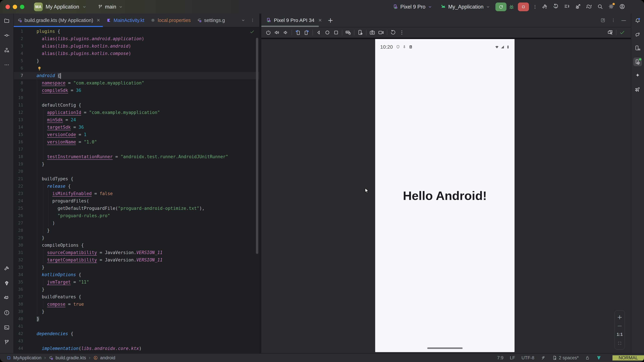  I want to click on notifications-button, so click(638, 20).